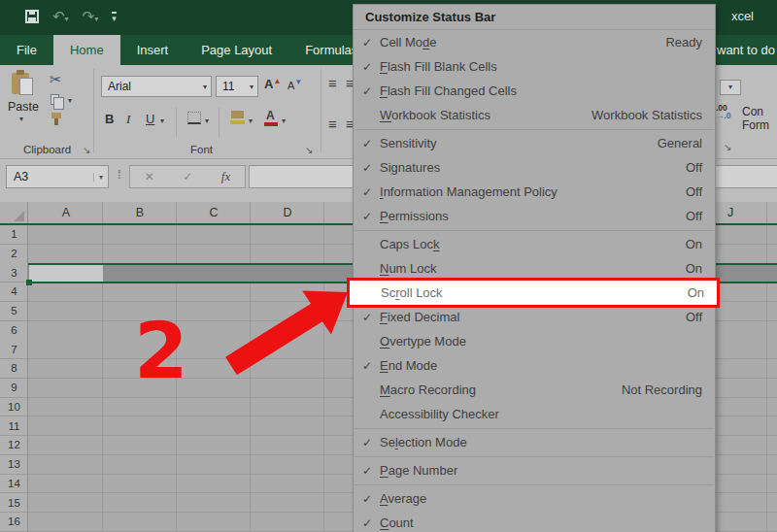 This screenshot has width=777, height=532. What do you see at coordinates (534, 43) in the screenshot?
I see `menu-item-cell-mode: ✓Cell ModeReady` at bounding box center [534, 43].